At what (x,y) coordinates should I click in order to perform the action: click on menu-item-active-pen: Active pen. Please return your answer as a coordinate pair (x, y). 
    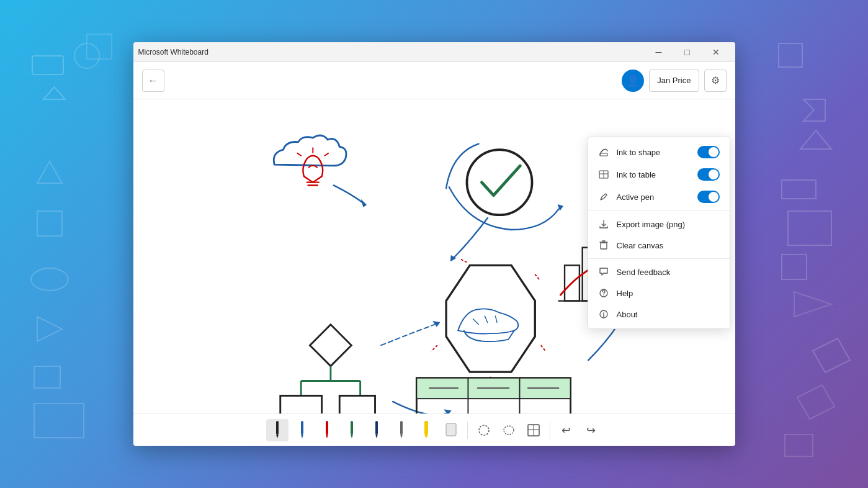
    Looking at the image, I should click on (659, 197).